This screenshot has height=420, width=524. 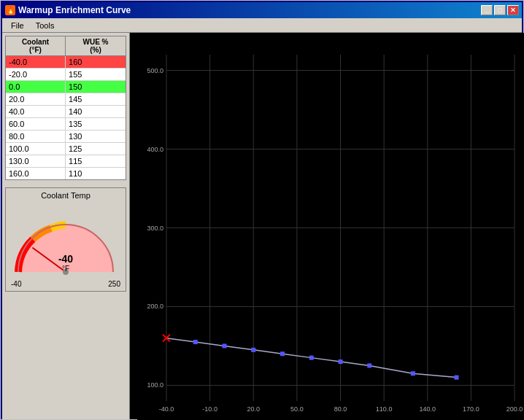 What do you see at coordinates (36, 161) in the screenshot?
I see `cell-coolant-8: 130.0` at bounding box center [36, 161].